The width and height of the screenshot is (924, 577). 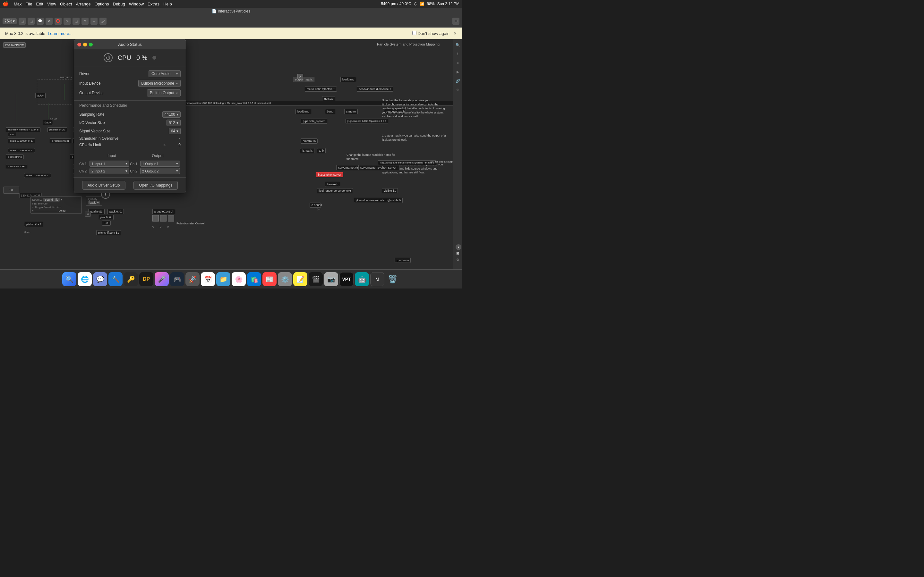 I want to click on zoom-value: 75%, so click(x=8, y=21).